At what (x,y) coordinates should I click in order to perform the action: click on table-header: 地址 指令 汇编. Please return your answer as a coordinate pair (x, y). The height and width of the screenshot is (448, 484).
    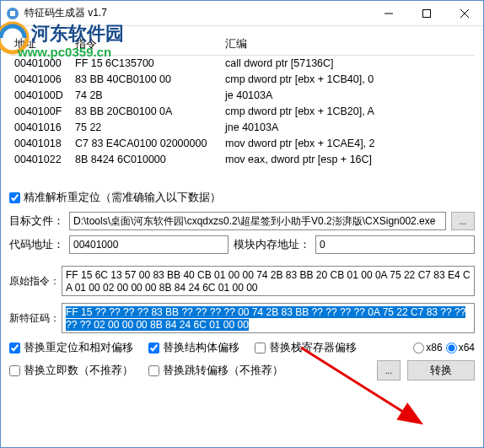
    Looking at the image, I should click on (242, 44).